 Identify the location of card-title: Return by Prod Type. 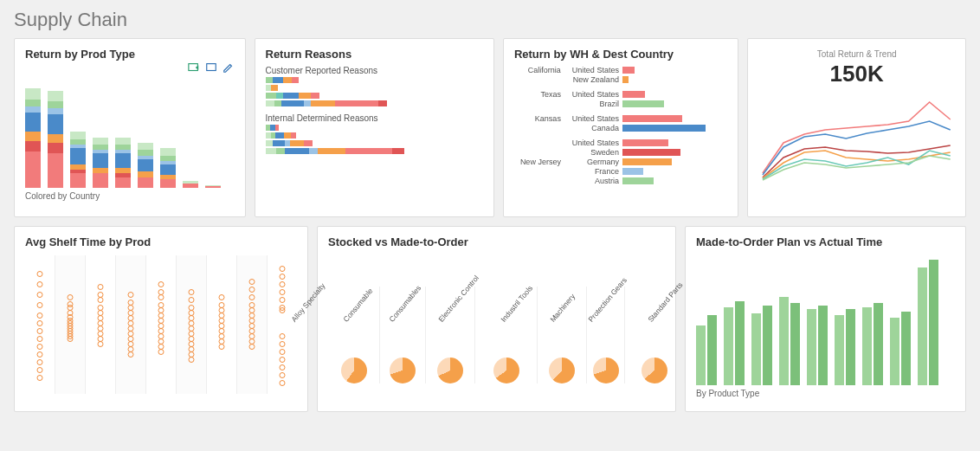
(130, 54).